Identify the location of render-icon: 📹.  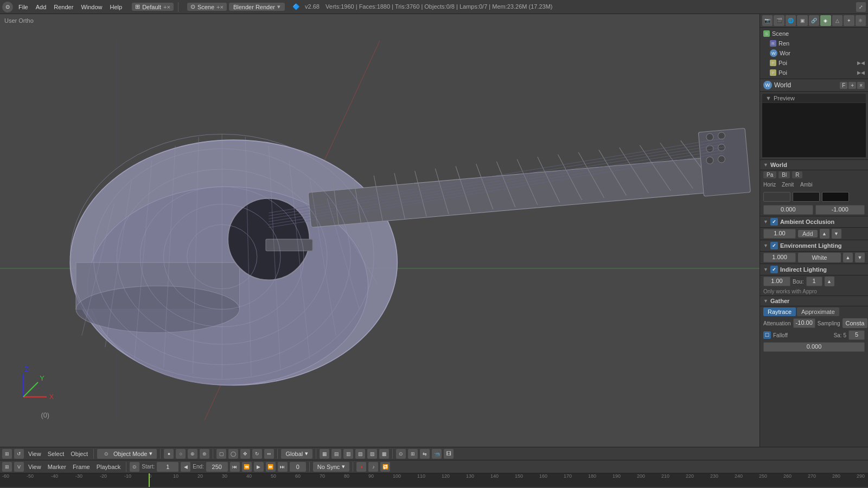
(437, 454).